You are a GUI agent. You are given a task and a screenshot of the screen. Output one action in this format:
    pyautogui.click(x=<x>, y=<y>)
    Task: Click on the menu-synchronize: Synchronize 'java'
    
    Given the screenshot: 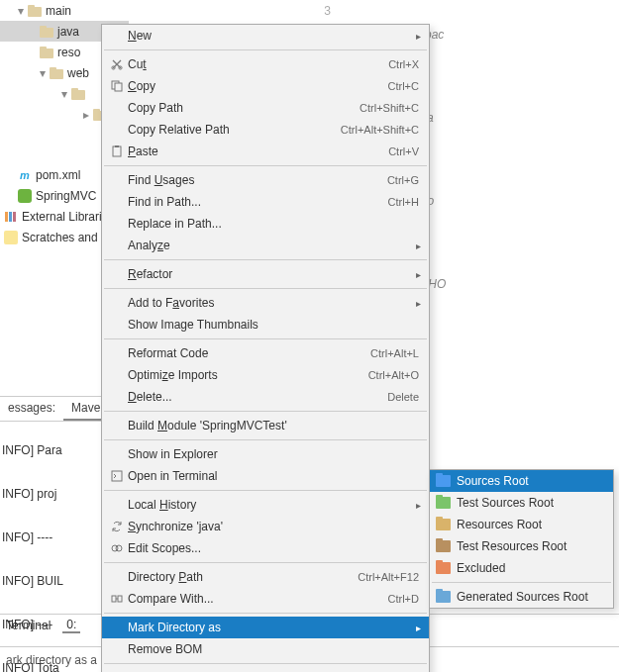 What is the action you would take?
    pyautogui.click(x=265, y=527)
    